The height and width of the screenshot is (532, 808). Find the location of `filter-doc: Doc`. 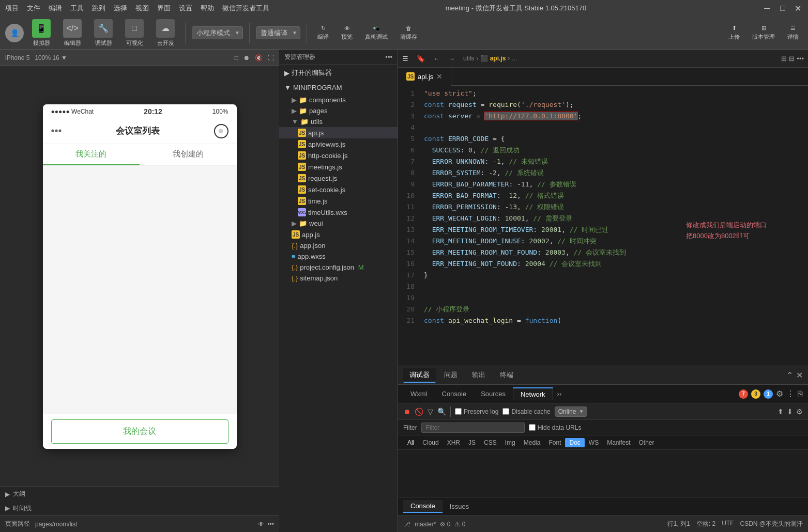

filter-doc: Doc is located at coordinates (575, 443).